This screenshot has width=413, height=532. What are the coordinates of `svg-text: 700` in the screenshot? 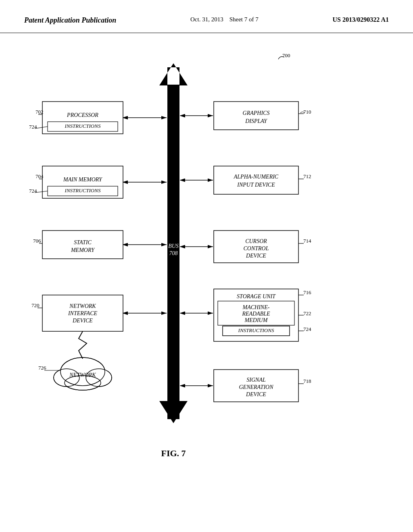 It's located at (286, 56).